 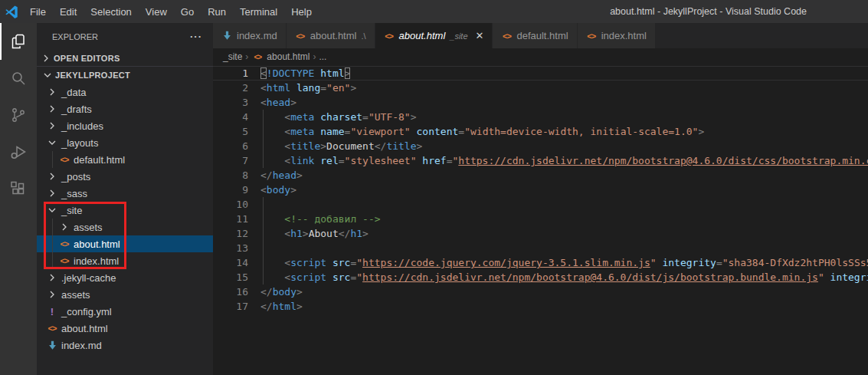 I want to click on menu-item-run: Run, so click(x=217, y=12).